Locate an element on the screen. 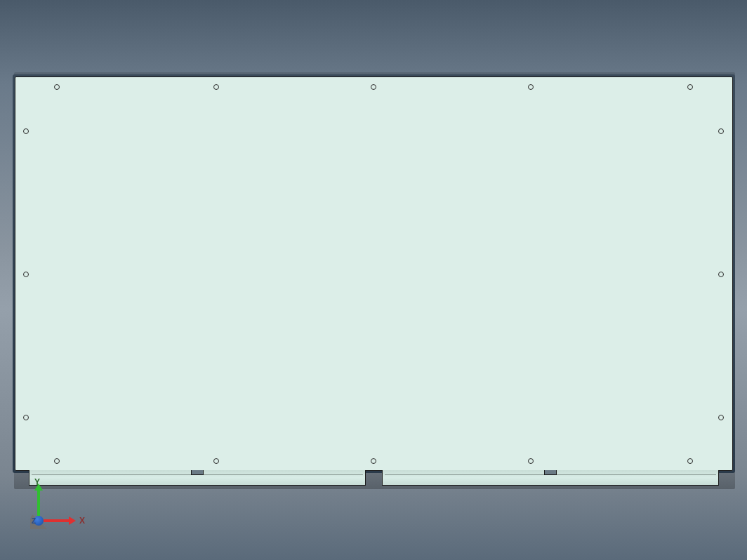 The height and width of the screenshot is (560, 747). y-axis-icon is located at coordinates (39, 502).